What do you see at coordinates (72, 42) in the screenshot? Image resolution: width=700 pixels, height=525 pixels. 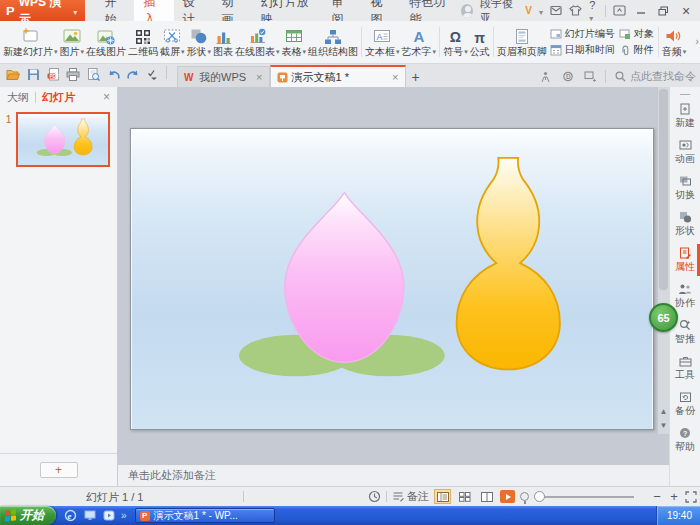 I see `ribbon-picture: 图片` at bounding box center [72, 42].